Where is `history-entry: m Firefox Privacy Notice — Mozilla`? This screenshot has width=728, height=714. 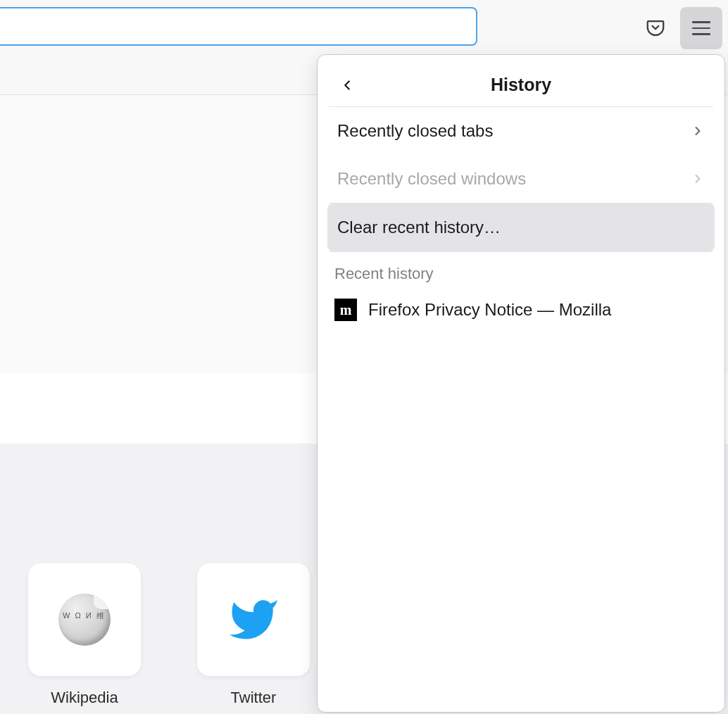
history-entry: m Firefox Privacy Notice — Mozilla is located at coordinates (521, 310).